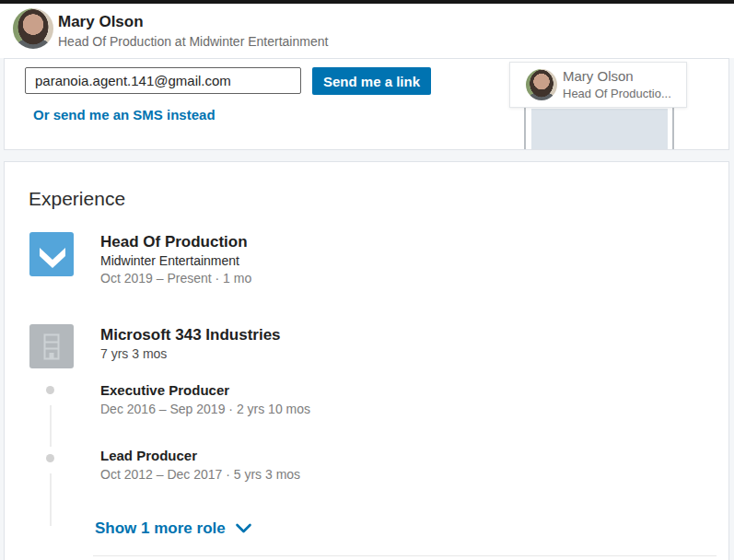 The width and height of the screenshot is (734, 560). Describe the element at coordinates (149, 455) in the screenshot. I see `experience-role-title: Lead Producer` at that location.